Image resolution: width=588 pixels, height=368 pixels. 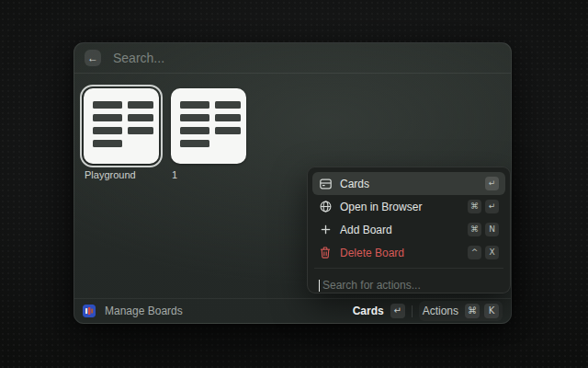 I want to click on globe-icon, so click(x=325, y=207).